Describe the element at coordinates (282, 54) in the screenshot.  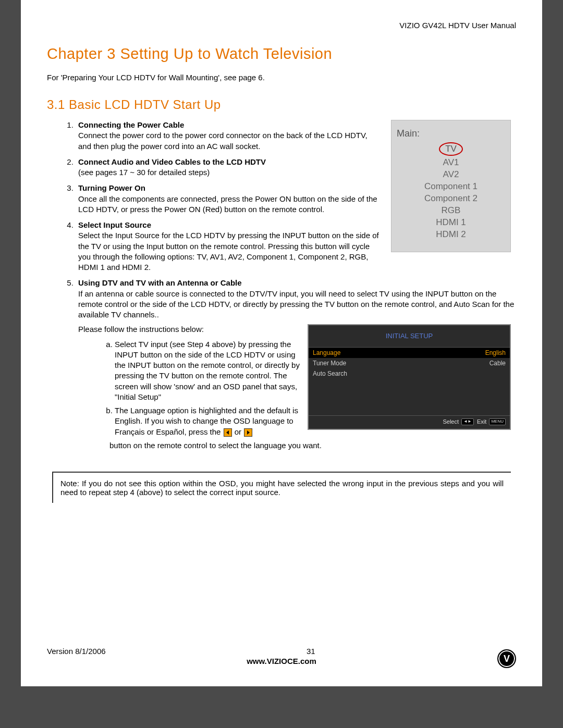
I see `chapter-title: Chapter 3 Setting Up to Watch Television` at that location.